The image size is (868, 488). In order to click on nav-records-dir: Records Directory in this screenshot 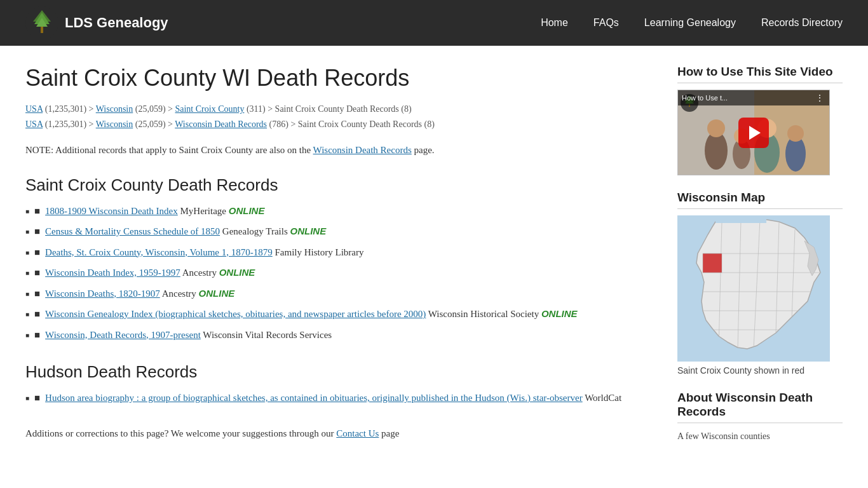, I will do `click(802, 23)`.